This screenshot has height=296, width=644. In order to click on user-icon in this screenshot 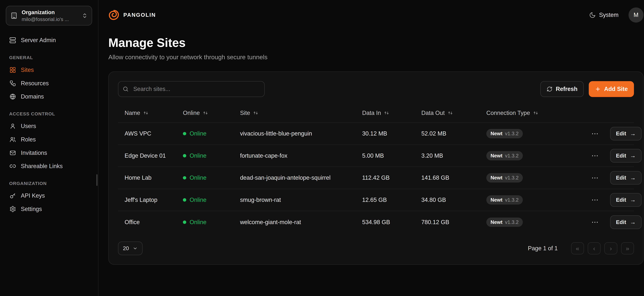, I will do `click(13, 126)`.